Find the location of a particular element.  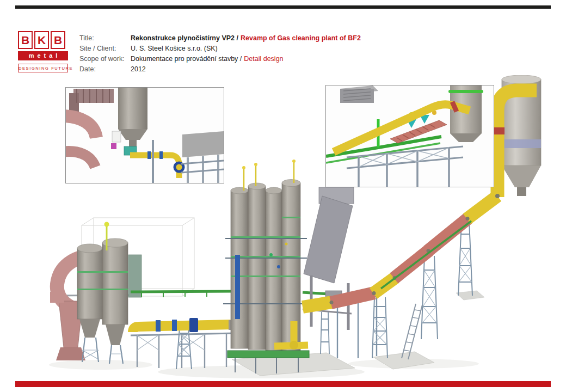

client-label: Site / Client: is located at coordinates (105, 49).